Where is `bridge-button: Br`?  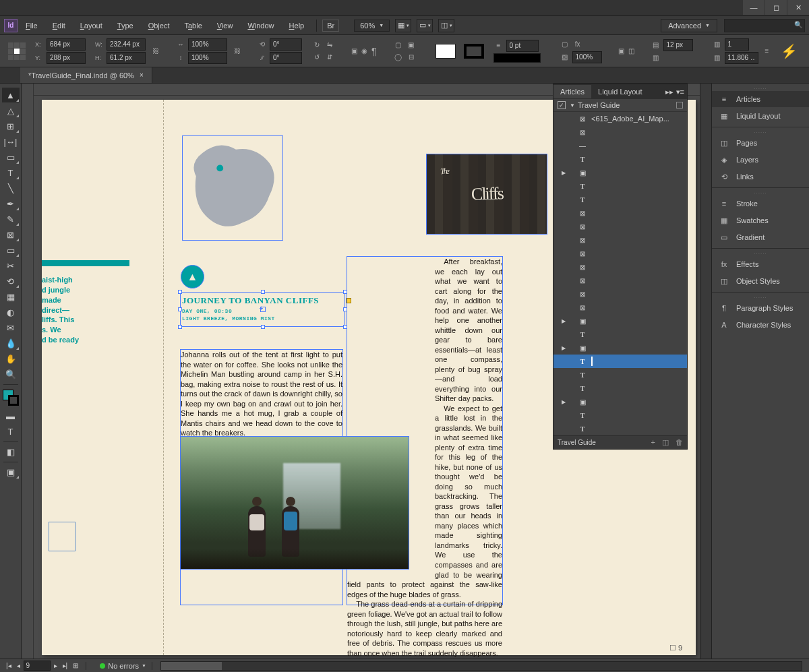 bridge-button: Br is located at coordinates (330, 26).